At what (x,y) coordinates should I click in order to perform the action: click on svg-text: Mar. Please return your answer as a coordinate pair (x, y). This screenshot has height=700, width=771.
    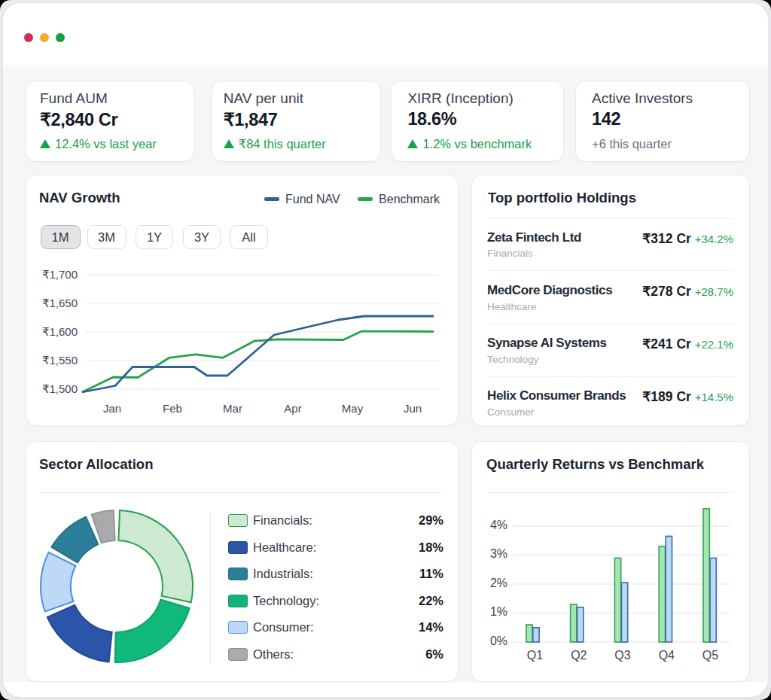
    Looking at the image, I should click on (233, 408).